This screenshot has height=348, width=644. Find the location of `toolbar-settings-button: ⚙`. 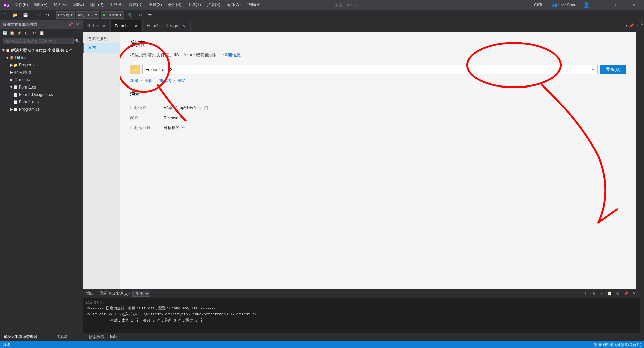

toolbar-settings-button: ⚙ is located at coordinates (140, 15).